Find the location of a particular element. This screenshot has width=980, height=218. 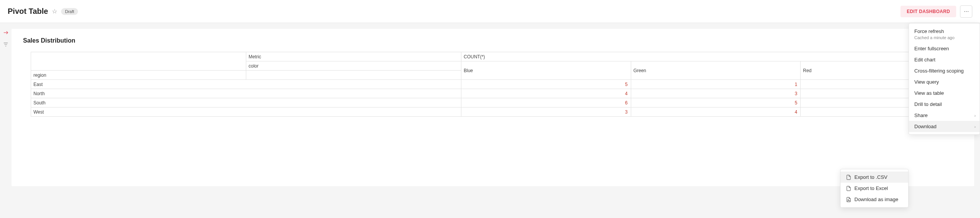

header-left: Pivot Table ☆ Draft is located at coordinates (43, 12).